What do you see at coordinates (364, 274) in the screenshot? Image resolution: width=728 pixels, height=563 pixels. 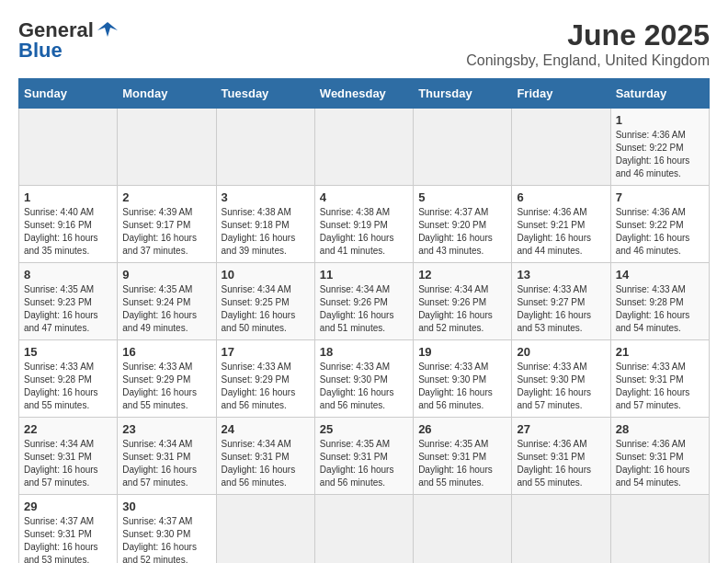 I see `day-number: 11` at bounding box center [364, 274].